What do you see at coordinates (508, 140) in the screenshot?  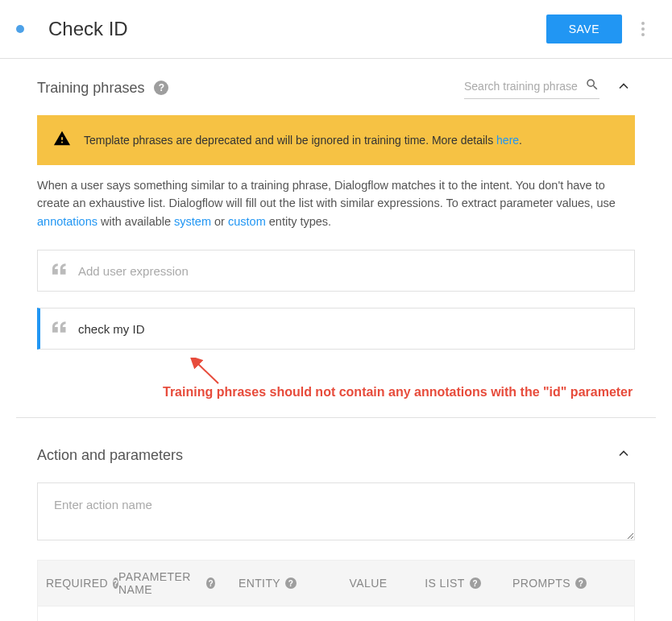 I see `warning-link: here` at bounding box center [508, 140].